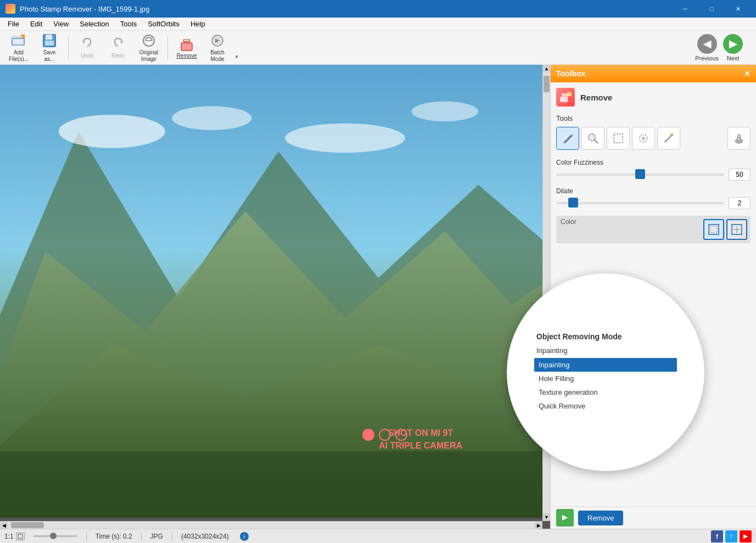 This screenshot has height=543, width=756. Describe the element at coordinates (593, 138) in the screenshot. I see `magic-wand-tool-button` at that location.